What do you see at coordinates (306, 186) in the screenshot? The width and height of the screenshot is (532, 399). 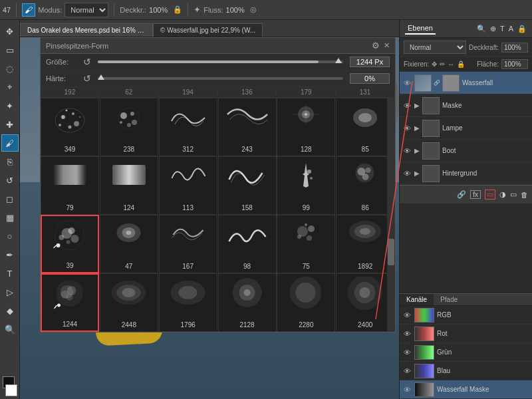 I see `brush-cell-99: 99` at bounding box center [306, 186].